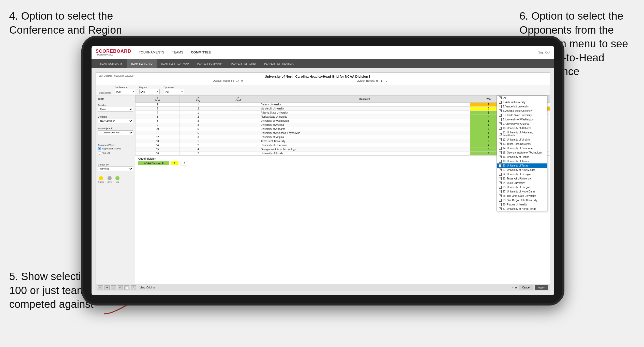  I want to click on subnav-player-h2h-grid: PLAYER H2H GRID, so click(244, 64).